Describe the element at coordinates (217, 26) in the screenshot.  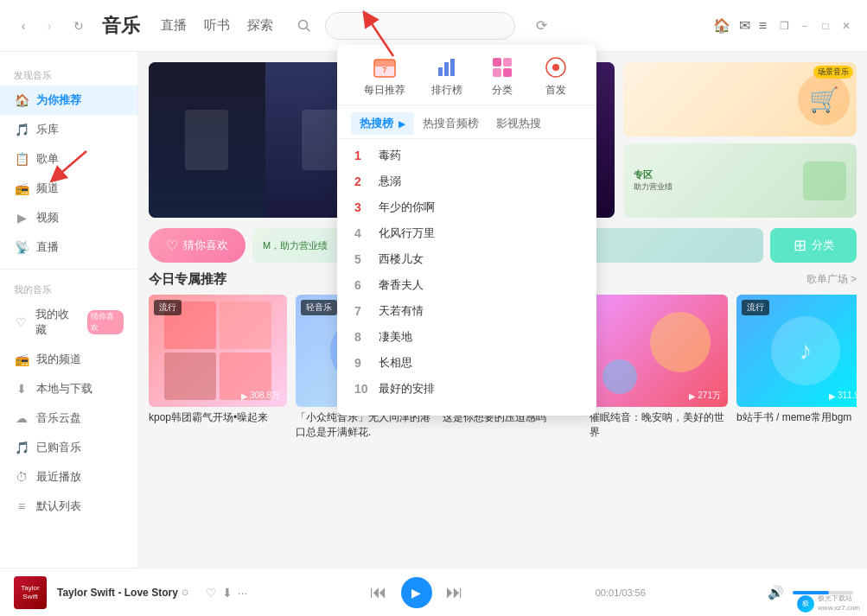
I see `nav-link-audiobook: 听书` at that location.